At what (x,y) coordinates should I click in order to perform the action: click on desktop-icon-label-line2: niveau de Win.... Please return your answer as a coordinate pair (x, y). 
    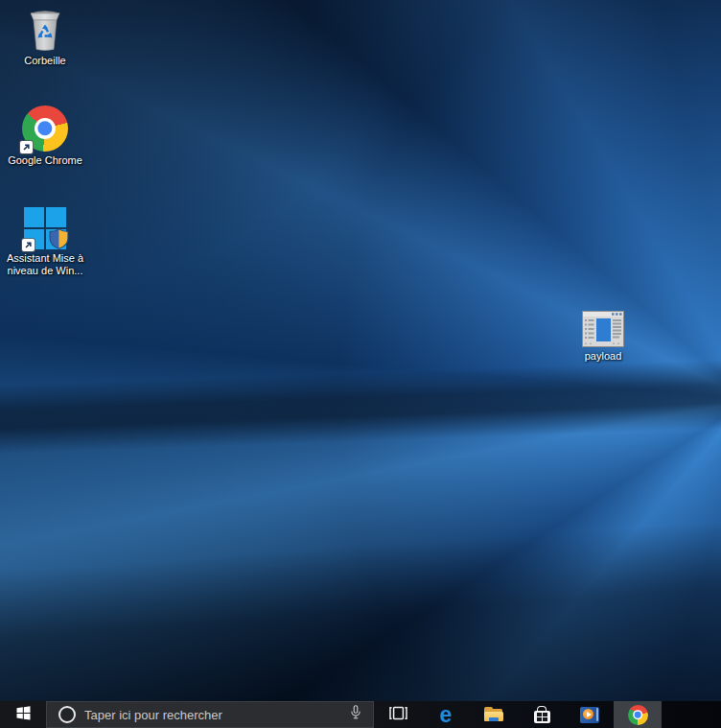
    Looking at the image, I should click on (46, 270).